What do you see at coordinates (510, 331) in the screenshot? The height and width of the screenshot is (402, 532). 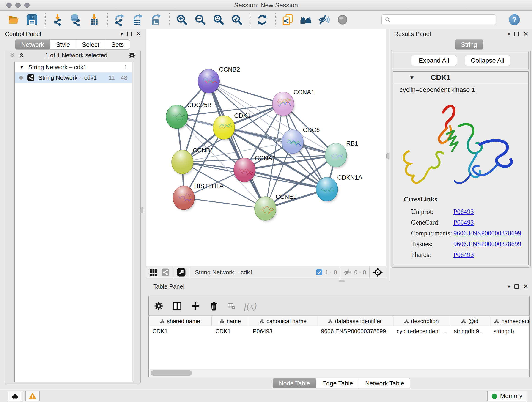 I see `table-cell: stringdb` at bounding box center [510, 331].